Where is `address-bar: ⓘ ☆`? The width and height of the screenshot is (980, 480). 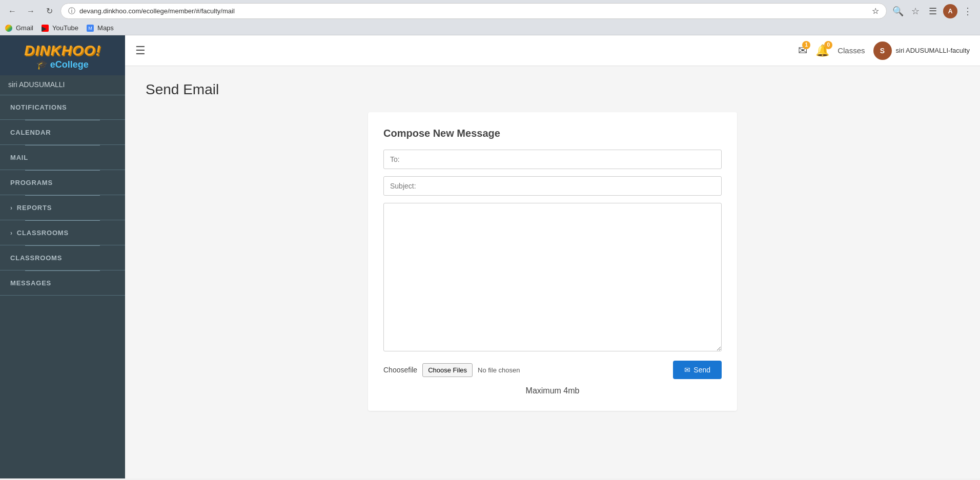 address-bar: ⓘ ☆ is located at coordinates (474, 11).